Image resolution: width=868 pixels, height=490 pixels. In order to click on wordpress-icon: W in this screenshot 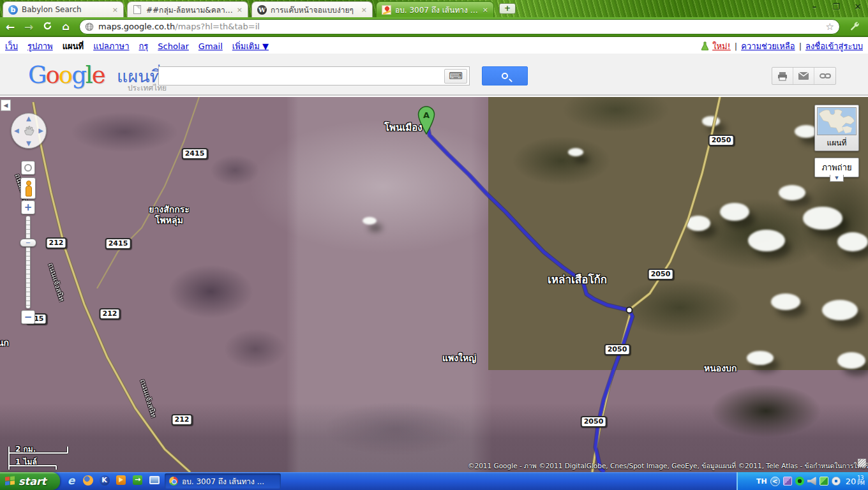, I will do `click(262, 10)`.